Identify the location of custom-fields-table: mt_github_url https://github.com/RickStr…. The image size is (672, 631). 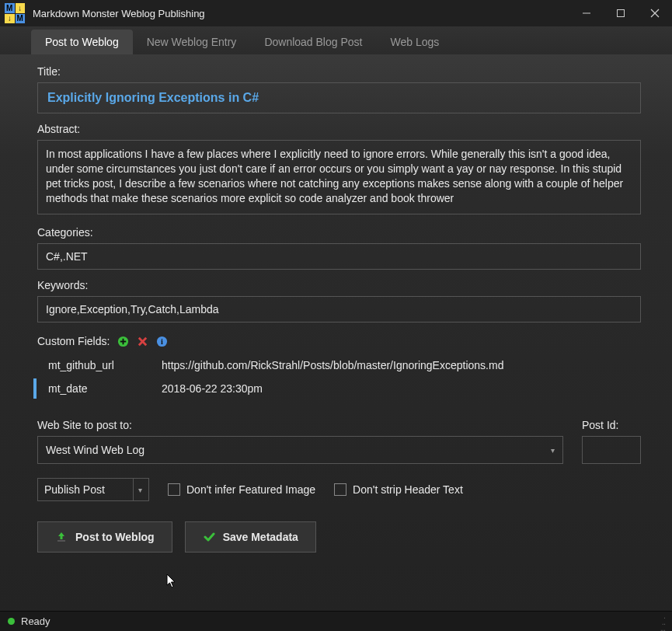
(339, 377).